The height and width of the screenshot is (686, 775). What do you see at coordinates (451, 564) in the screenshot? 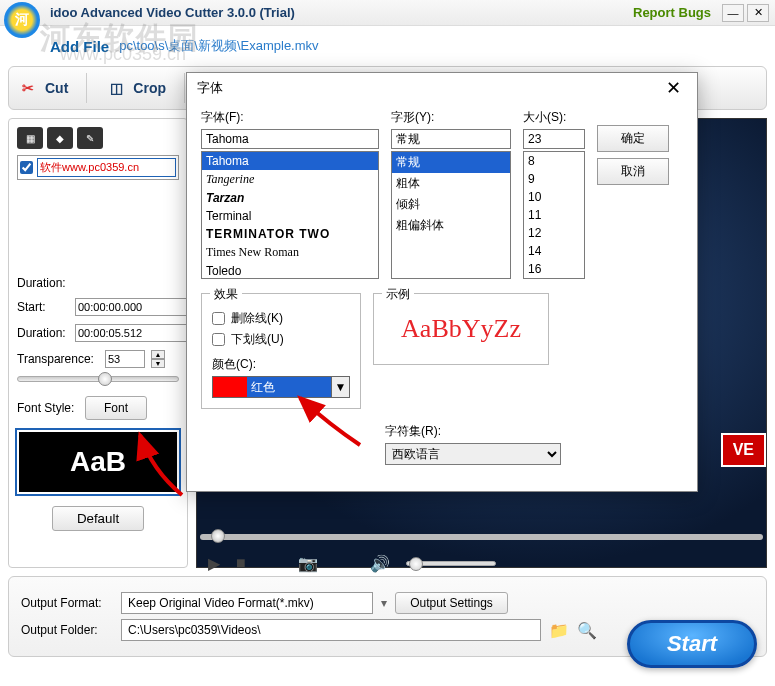
I see `volume-slider` at bounding box center [451, 564].